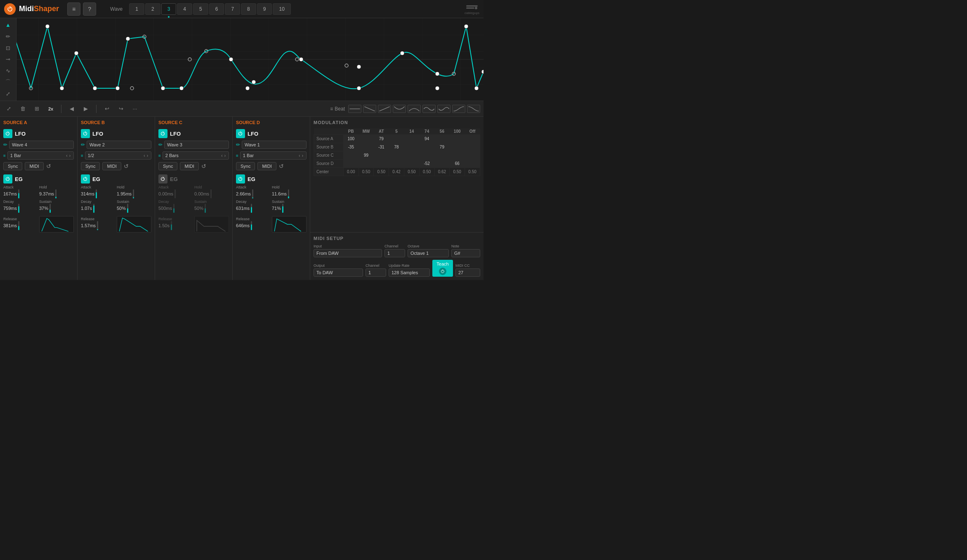  I want to click on mod-d-mw, so click(366, 164).